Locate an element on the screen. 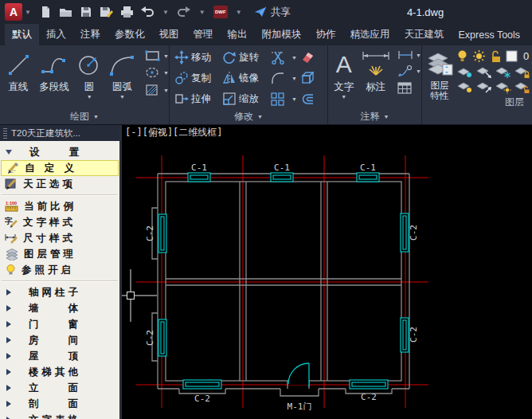 Image resolution: width=532 pixels, height=419 pixels. dwf-caret-icon: ▼ is located at coordinates (239, 13).